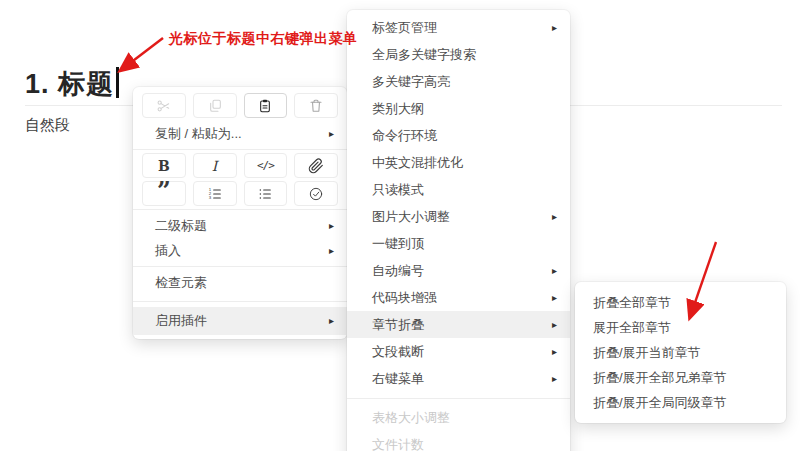  I want to click on menu-item-toggle-global-level-sections: 折叠/展开全局同级章节, so click(680, 402).